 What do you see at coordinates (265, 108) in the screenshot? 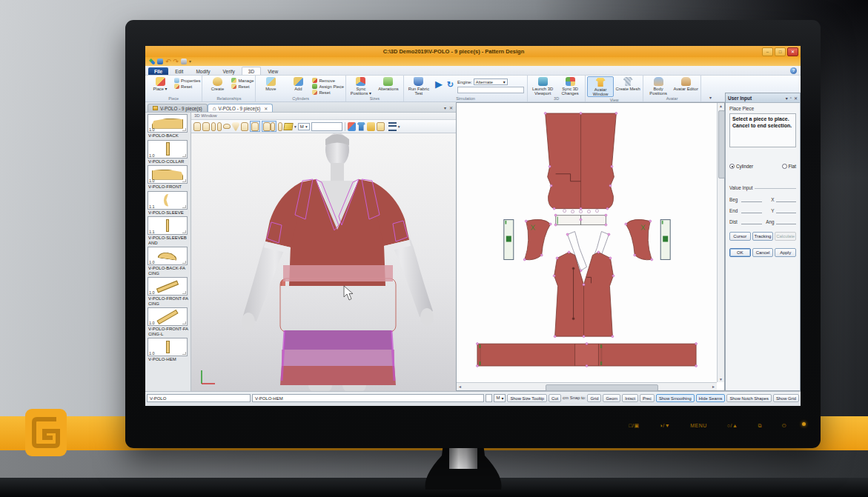
I see `tab-close-icon: ✕` at bounding box center [265, 108].